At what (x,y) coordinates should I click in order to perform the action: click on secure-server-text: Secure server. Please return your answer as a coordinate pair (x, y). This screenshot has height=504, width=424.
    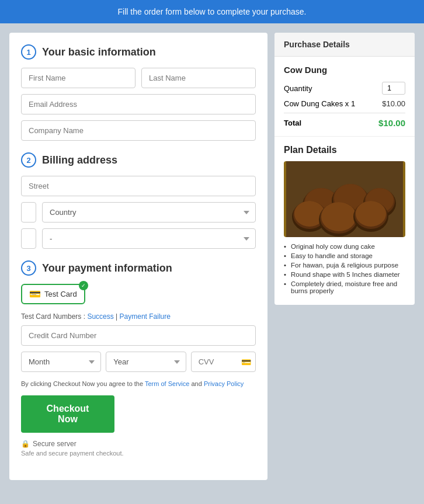
    Looking at the image, I should click on (55, 444).